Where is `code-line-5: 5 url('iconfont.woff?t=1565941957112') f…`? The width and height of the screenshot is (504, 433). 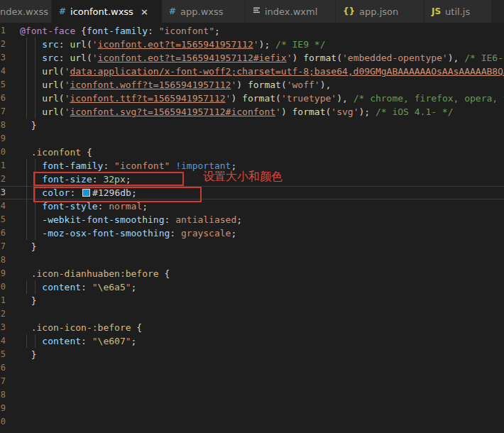 code-line-5: 5 url('iconfont.woff?t=1565941957112') f… is located at coordinates (252, 85).